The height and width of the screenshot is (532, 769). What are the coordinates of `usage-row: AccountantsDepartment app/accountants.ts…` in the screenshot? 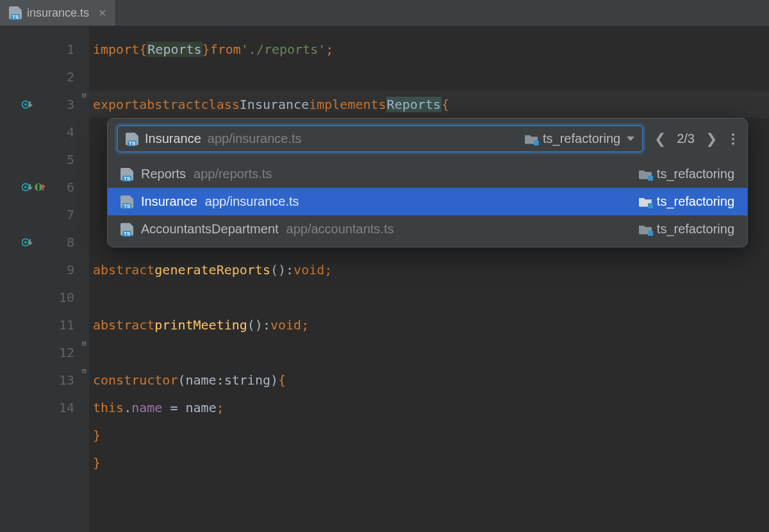 It's located at (427, 229).